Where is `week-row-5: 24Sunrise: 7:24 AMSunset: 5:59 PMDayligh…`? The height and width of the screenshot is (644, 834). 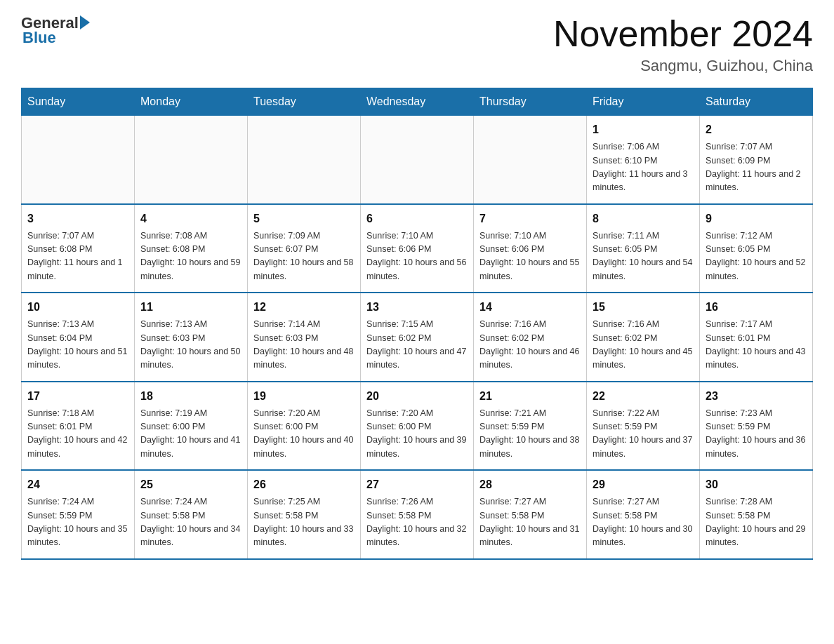 week-row-5: 24Sunrise: 7:24 AMSunset: 5:59 PMDayligh… is located at coordinates (417, 515).